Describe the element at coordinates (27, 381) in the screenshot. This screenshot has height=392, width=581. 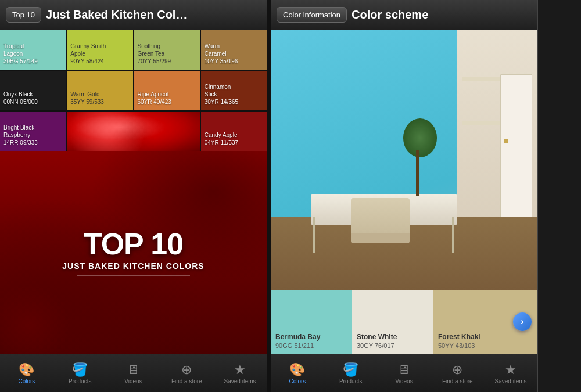
I see `colors-label: Colors` at that location.